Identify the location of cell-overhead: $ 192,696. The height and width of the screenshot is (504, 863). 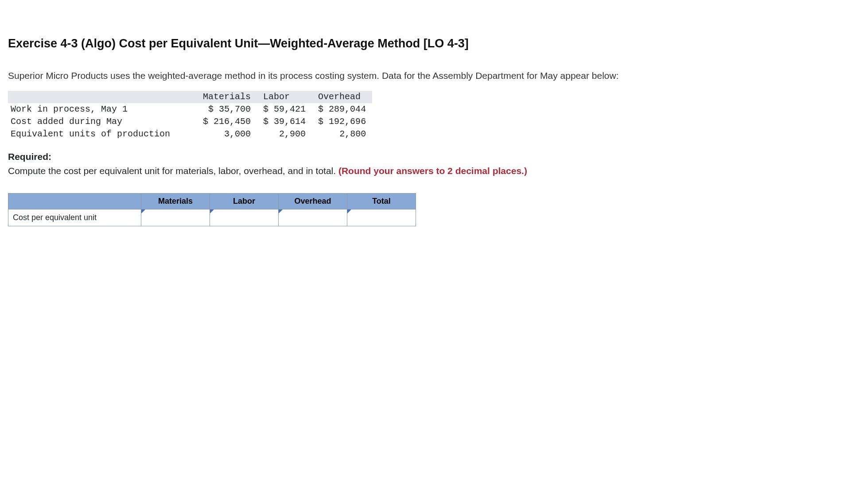
(342, 122).